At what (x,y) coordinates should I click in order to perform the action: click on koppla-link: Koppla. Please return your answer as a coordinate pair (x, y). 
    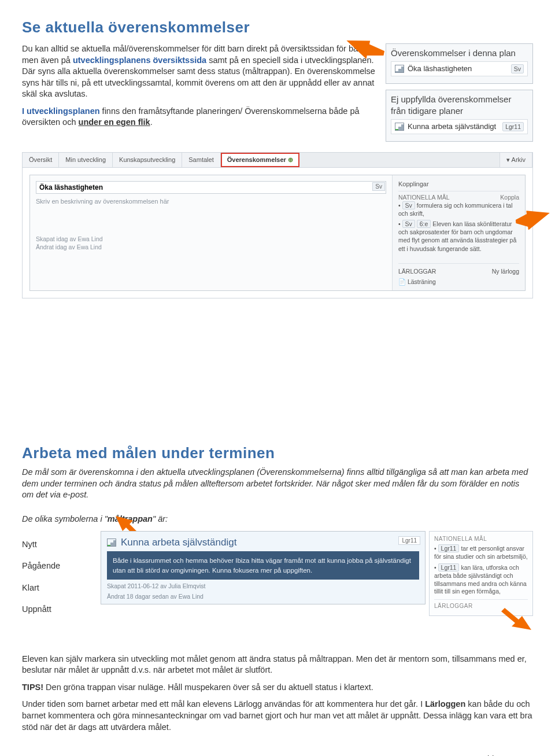
    Looking at the image, I should click on (510, 197).